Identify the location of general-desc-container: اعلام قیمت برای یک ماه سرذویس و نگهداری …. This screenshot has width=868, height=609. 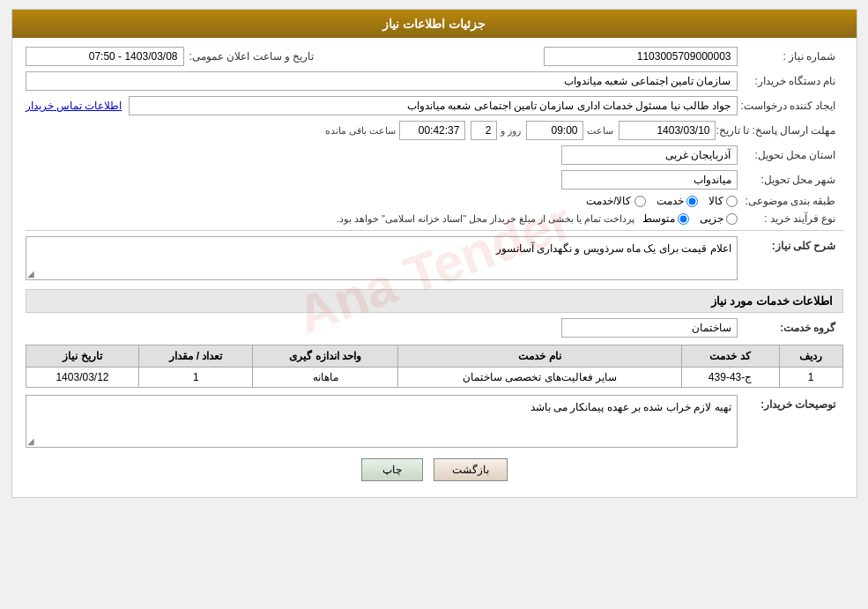
(382, 258).